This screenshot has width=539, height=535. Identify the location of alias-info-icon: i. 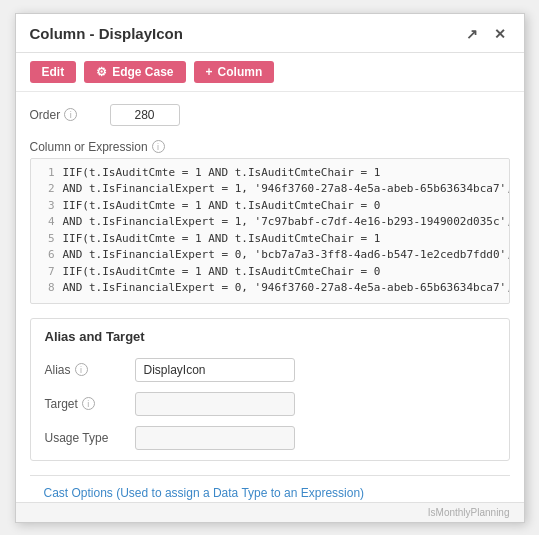
(82, 370).